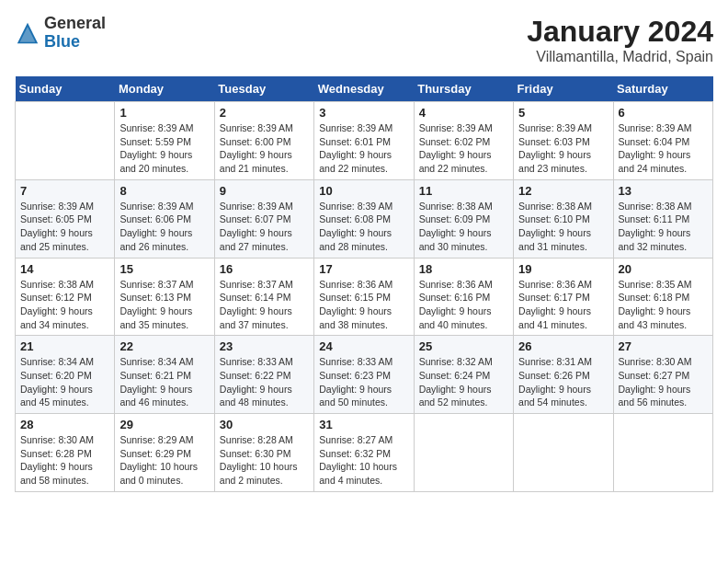  Describe the element at coordinates (463, 239) in the screenshot. I see `daylight-text: Daylight: 9 hours and 30 minutes.` at that location.